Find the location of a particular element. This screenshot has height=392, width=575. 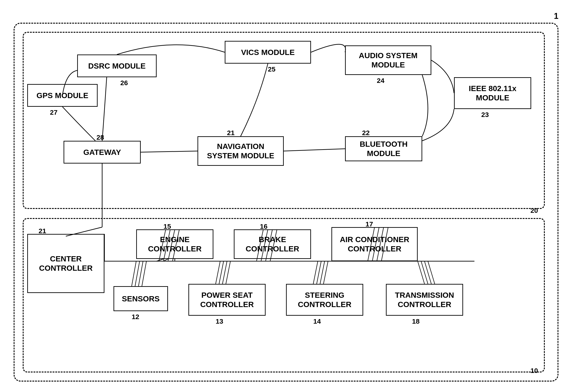

bluetooth-module: BLUETOOTH MODULE is located at coordinates (384, 149).